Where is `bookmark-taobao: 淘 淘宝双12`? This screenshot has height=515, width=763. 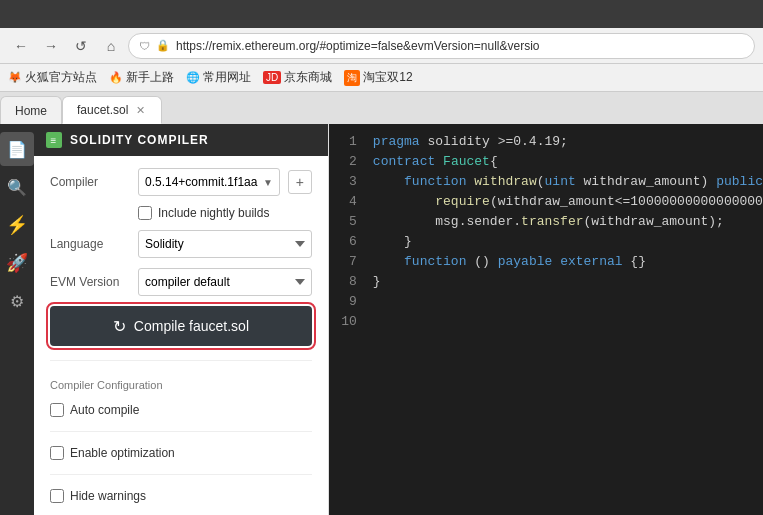 bookmark-taobao: 淘 淘宝双12 is located at coordinates (378, 78).